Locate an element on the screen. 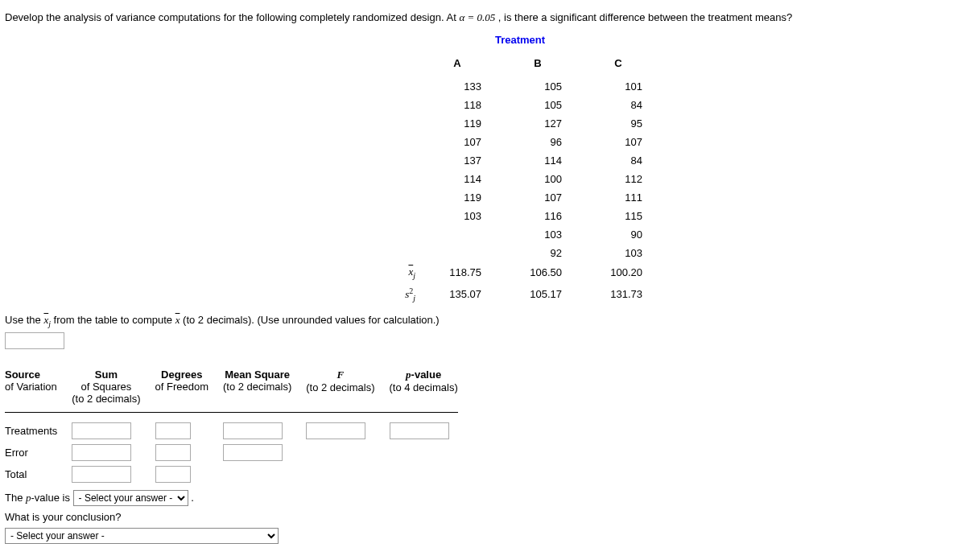 This screenshot has height=560, width=966. period: . is located at coordinates (192, 497).